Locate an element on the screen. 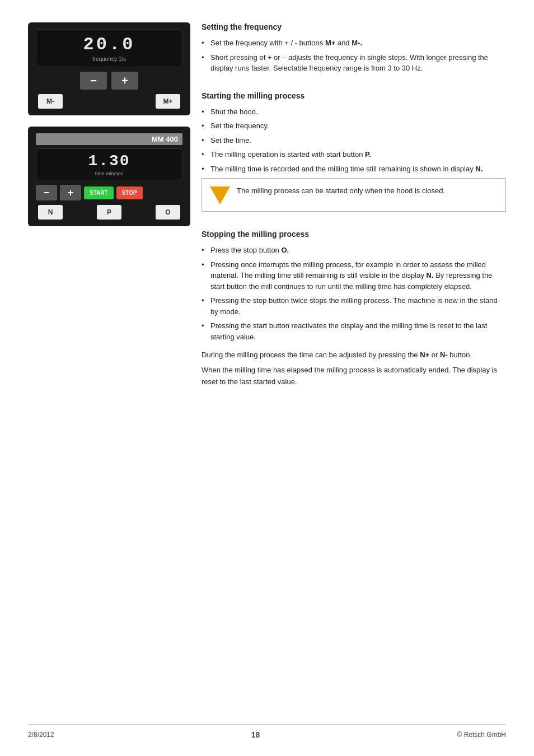 This screenshot has width=534, height=756. p-label: P is located at coordinates (109, 212).